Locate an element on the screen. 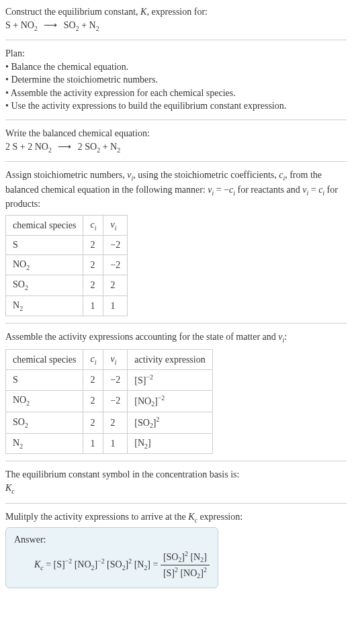  col-nui: νi is located at coordinates (116, 226).